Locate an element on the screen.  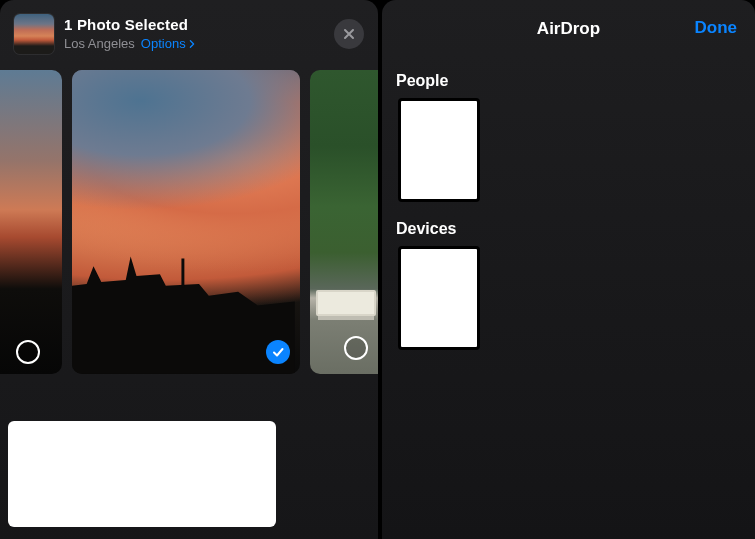
airdrop-title: AirDrop is located at coordinates (568, 29).